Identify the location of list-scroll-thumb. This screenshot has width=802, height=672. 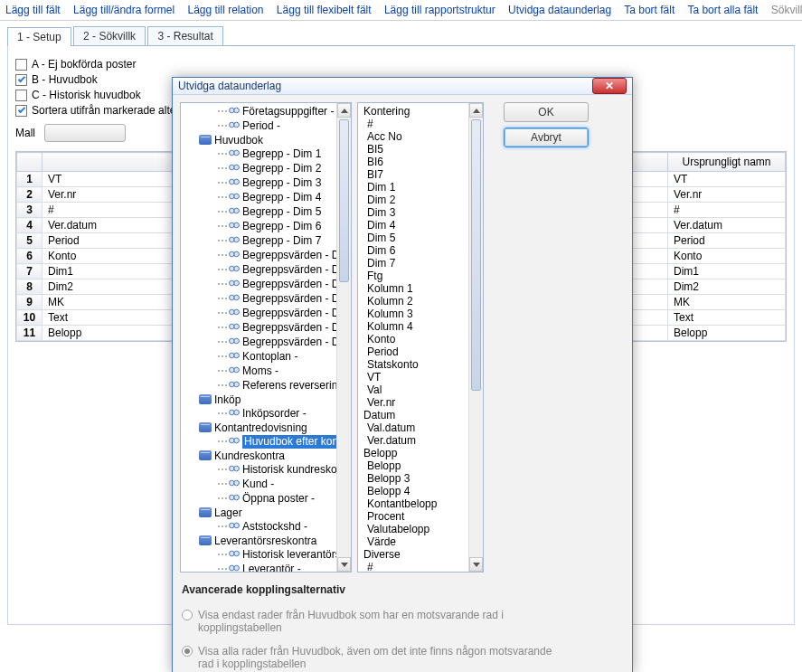
(476, 255).